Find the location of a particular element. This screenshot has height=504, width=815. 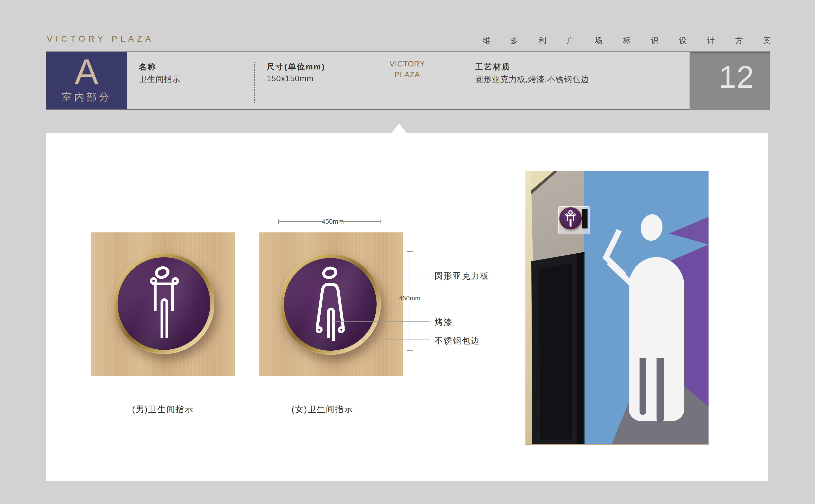

photo-sign-hinge is located at coordinates (585, 219).